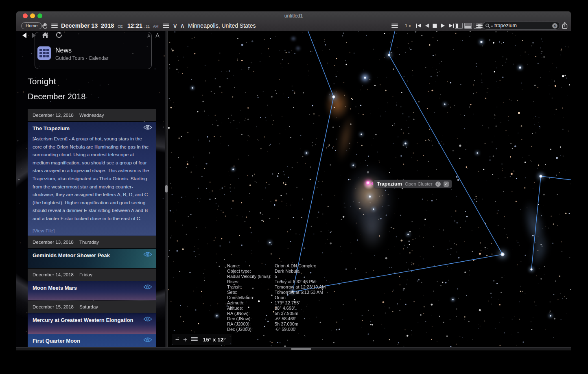 The height and width of the screenshot is (374, 588). I want to click on selected-object-marker, so click(368, 183).